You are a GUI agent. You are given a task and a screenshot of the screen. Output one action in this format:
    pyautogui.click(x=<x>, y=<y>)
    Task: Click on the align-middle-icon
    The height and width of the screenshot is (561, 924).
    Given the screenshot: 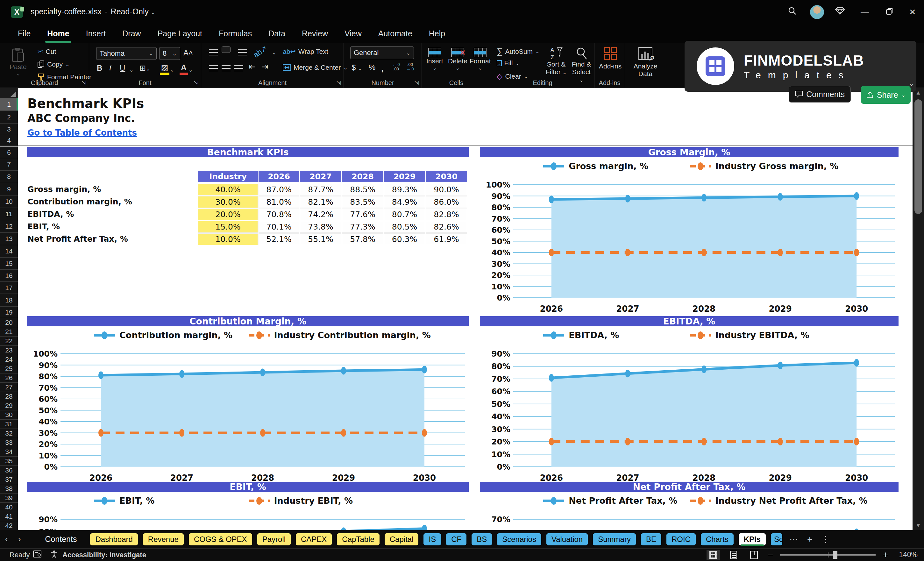 What is the action you would take?
    pyautogui.click(x=226, y=50)
    